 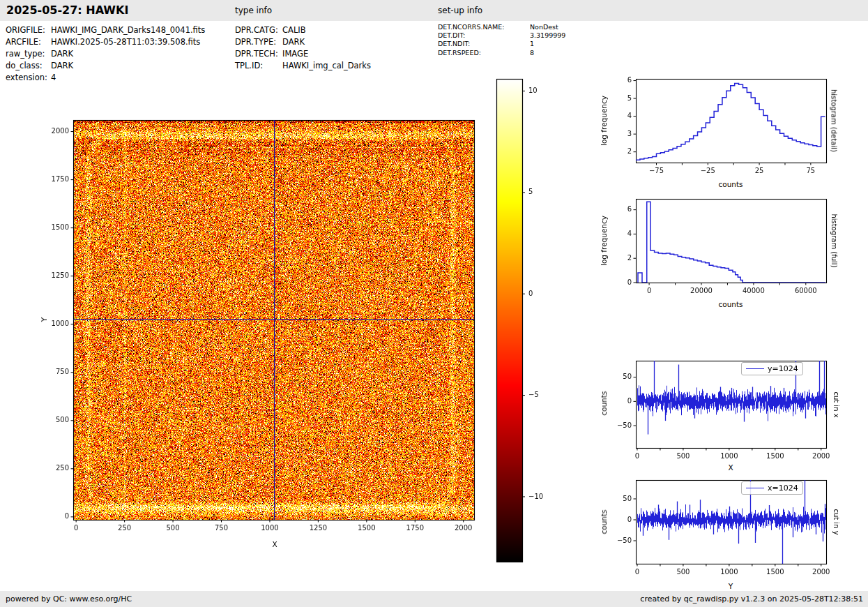 I want to click on histogram-detail-plot, so click(x=718, y=123).